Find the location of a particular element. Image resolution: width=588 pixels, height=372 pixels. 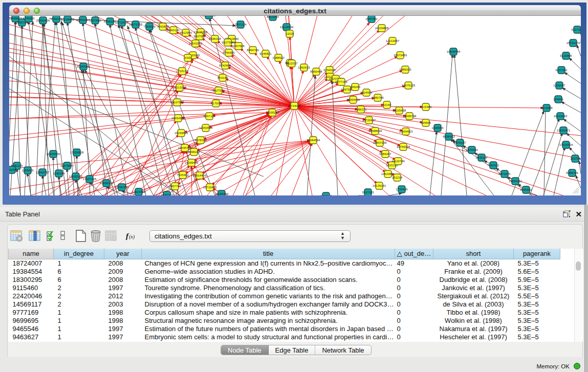

svg-text: 1527602 is located at coordinates (95, 20).